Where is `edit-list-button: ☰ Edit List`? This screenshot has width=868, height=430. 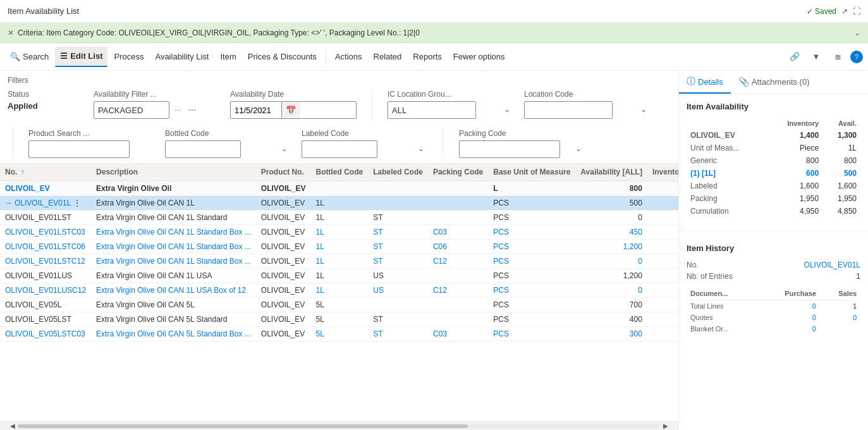
edit-list-button: ☰ Edit List is located at coordinates (81, 57).